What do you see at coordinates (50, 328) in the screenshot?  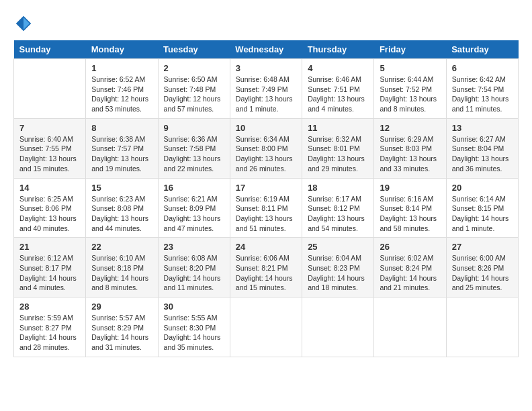 I see `day-cell: 28Sunrise: 5:59 AM Sunset: 8:27 PM Dayli…` at bounding box center [50, 328].